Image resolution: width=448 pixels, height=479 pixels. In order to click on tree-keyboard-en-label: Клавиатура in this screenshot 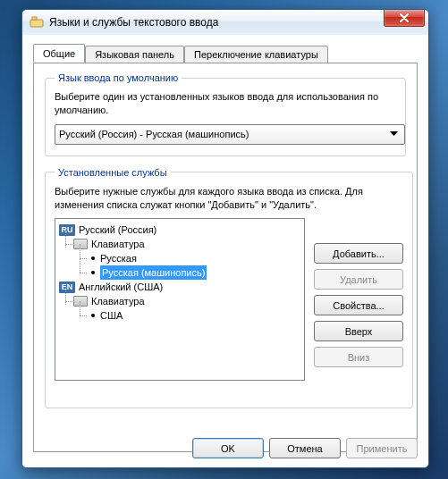, I will do `click(118, 301)`.